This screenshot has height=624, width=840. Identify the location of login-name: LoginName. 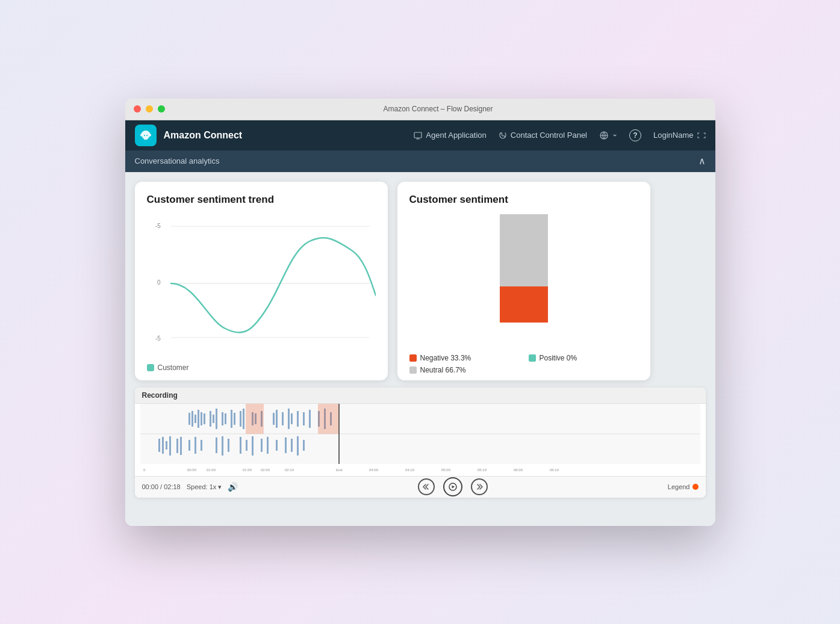
(673, 135).